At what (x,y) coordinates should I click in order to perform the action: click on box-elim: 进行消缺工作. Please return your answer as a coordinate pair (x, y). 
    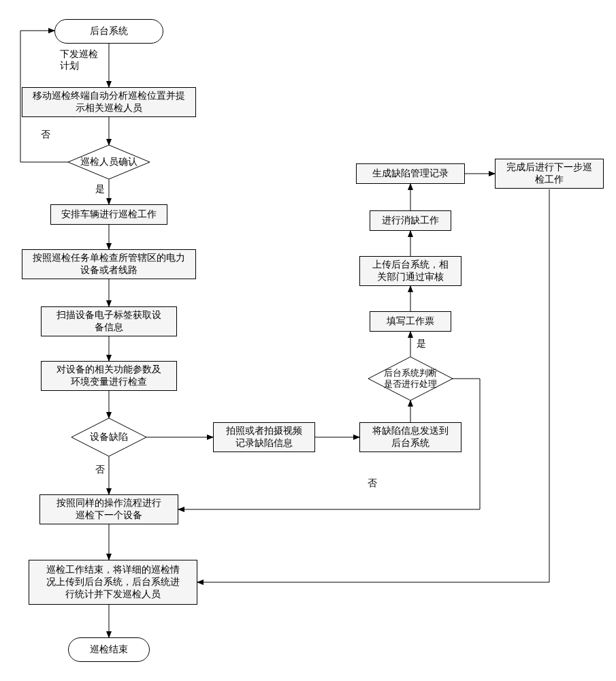
    Looking at the image, I should click on (410, 221).